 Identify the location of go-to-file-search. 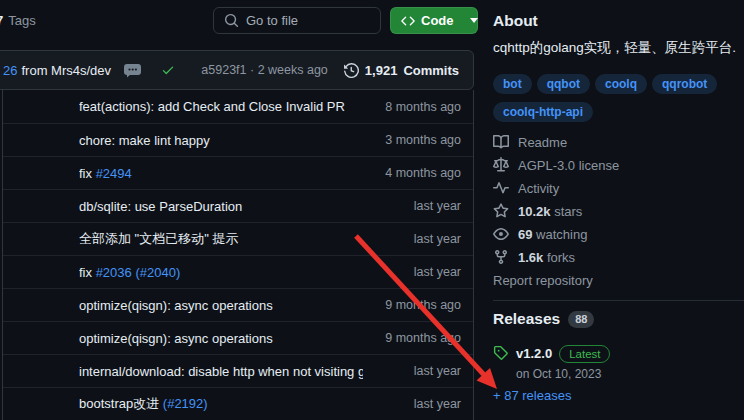
(297, 20).